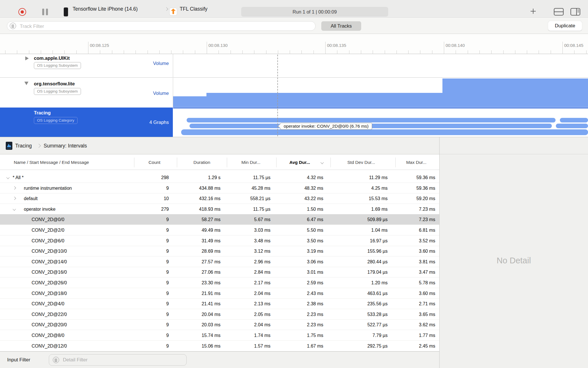  What do you see at coordinates (533, 11) in the screenshot?
I see `add-instrument-icon` at bounding box center [533, 11].